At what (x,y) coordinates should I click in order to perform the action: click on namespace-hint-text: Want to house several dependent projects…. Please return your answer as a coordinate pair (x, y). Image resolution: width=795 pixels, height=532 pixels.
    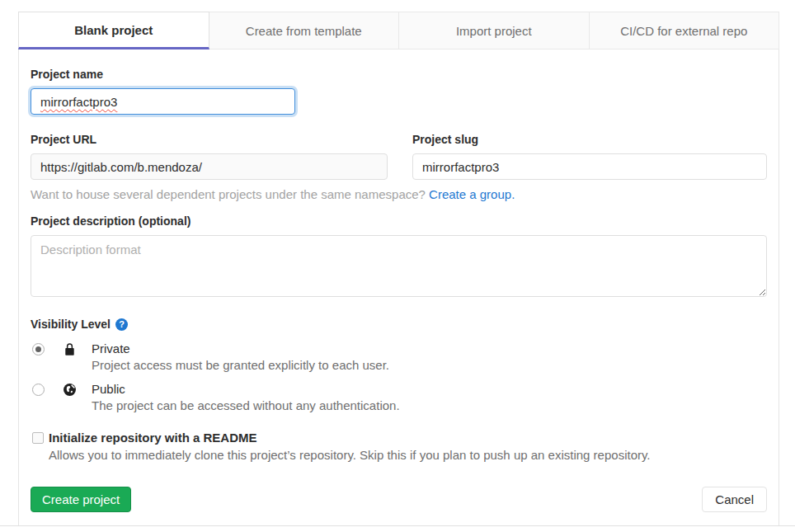
    Looking at the image, I should click on (229, 195).